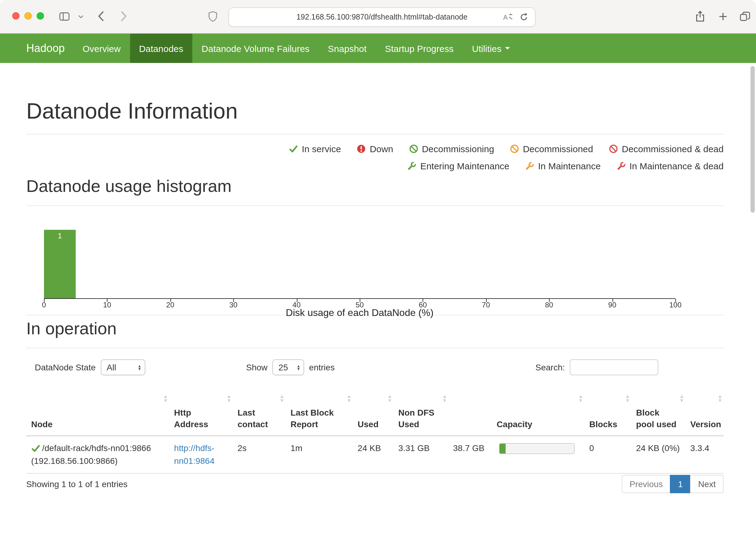 This screenshot has height=547, width=756. Describe the element at coordinates (658, 455) in the screenshot. I see `block-pool-used-cell: 24 KB (0%)` at that location.